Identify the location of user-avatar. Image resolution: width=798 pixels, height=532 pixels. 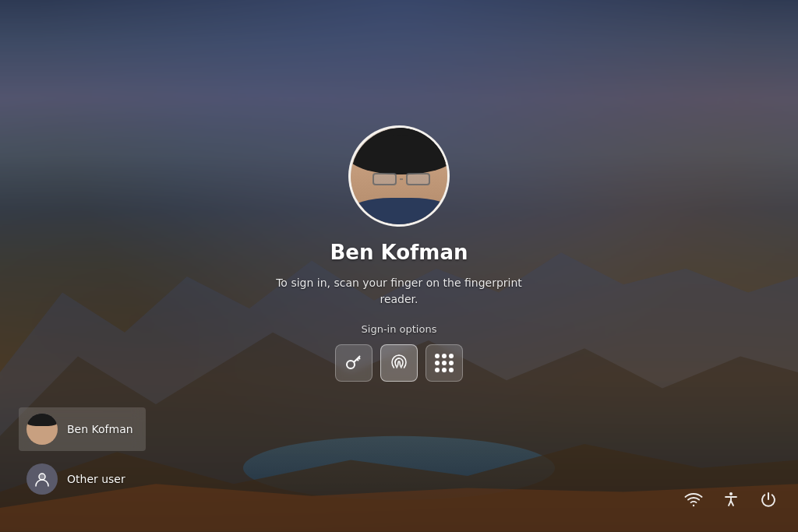
(399, 176).